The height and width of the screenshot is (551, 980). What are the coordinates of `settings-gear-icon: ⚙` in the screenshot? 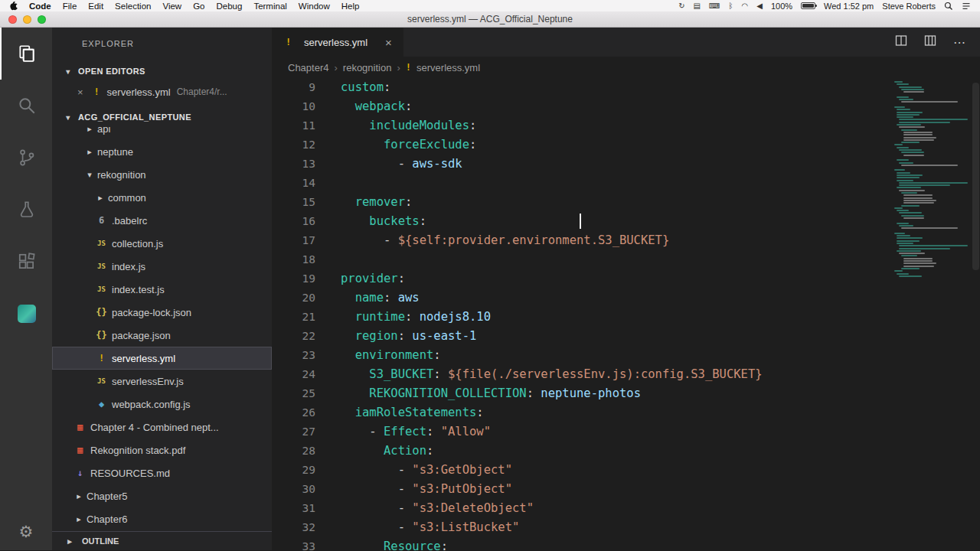 It's located at (26, 532).